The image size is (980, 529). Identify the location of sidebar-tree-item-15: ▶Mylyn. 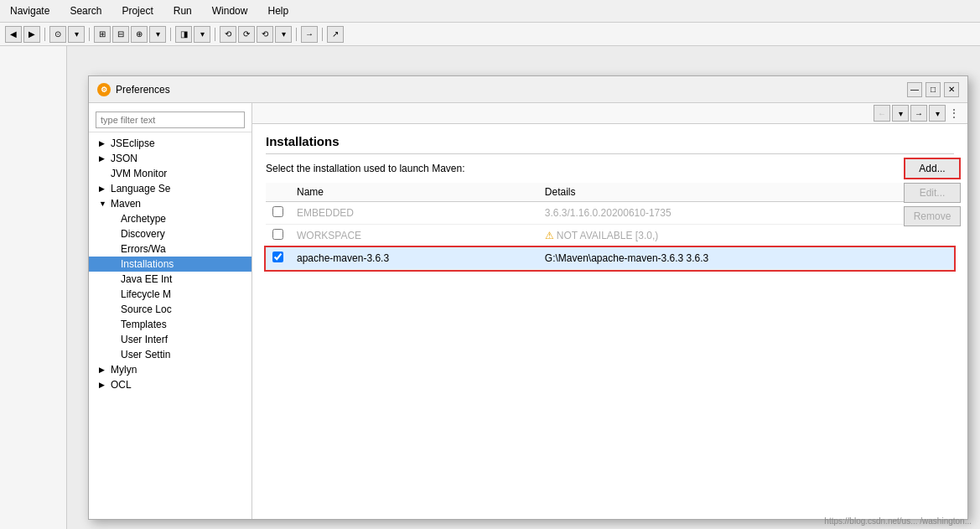
(170, 370).